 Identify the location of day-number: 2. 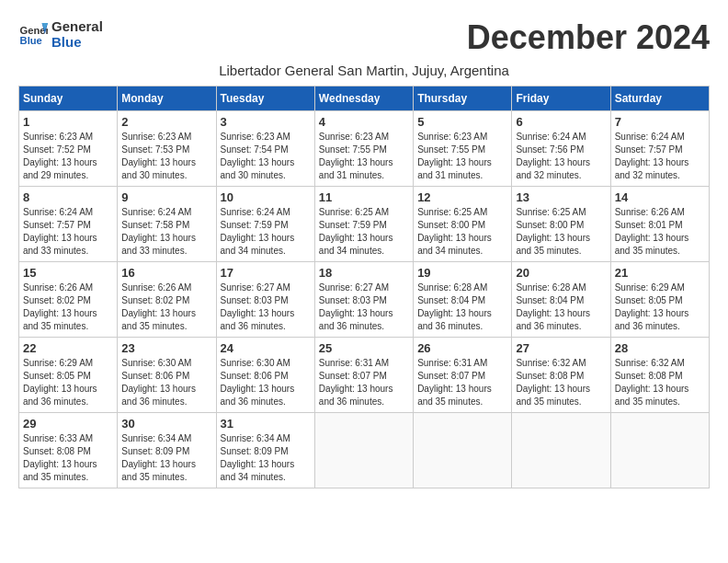
(166, 121).